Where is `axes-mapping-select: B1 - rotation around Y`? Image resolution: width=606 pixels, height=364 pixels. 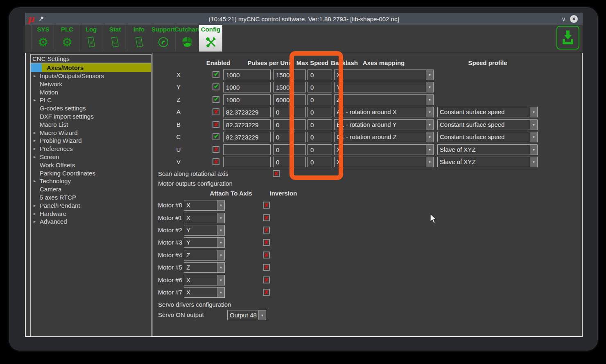 axes-mapping-select: B1 - rotation around Y is located at coordinates (384, 125).